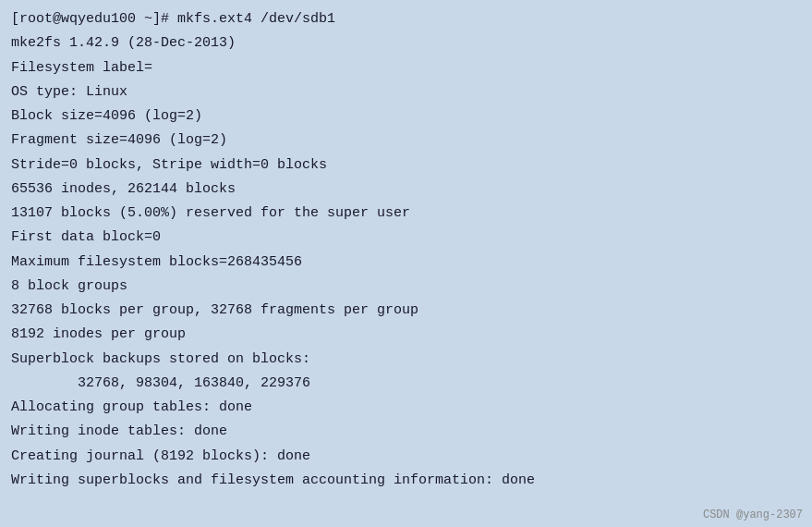 This screenshot has width=812, height=527. What do you see at coordinates (406, 43) in the screenshot?
I see `terminal-line-mke2fs: mke2fs 1.42.9 (28-Dec-2013)` at bounding box center [406, 43].